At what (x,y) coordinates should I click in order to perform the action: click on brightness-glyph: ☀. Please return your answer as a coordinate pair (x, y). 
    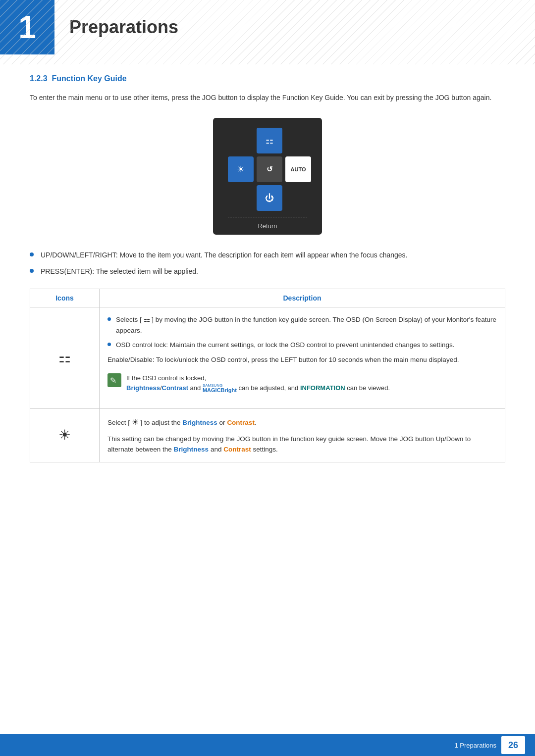
    Looking at the image, I should click on (241, 169).